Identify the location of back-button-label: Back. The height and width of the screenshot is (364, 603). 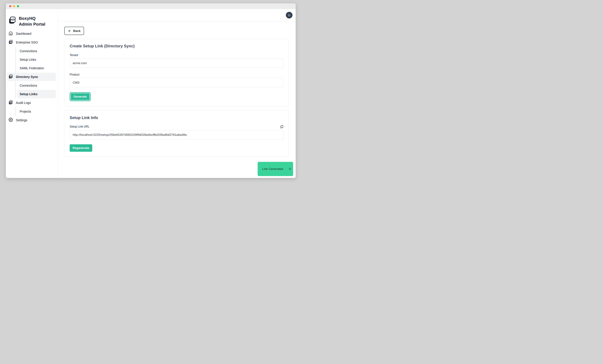
(77, 31).